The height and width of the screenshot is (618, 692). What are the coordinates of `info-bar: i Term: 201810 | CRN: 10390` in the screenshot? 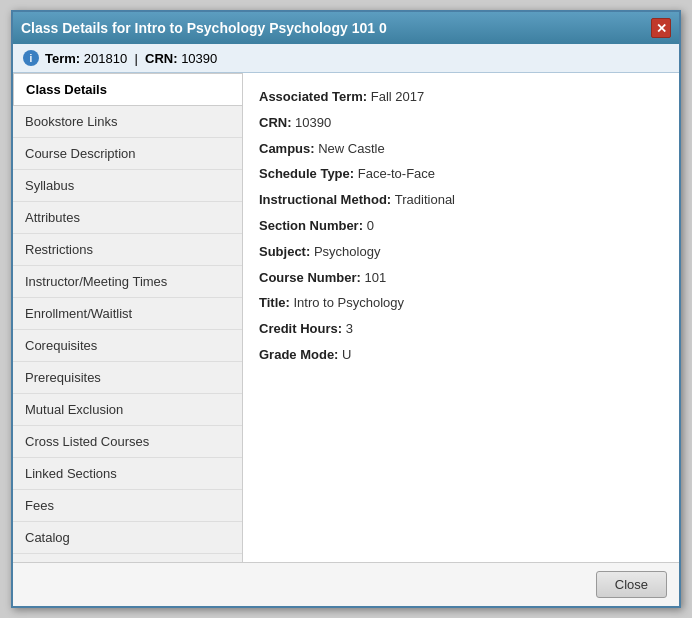 It's located at (346, 58).